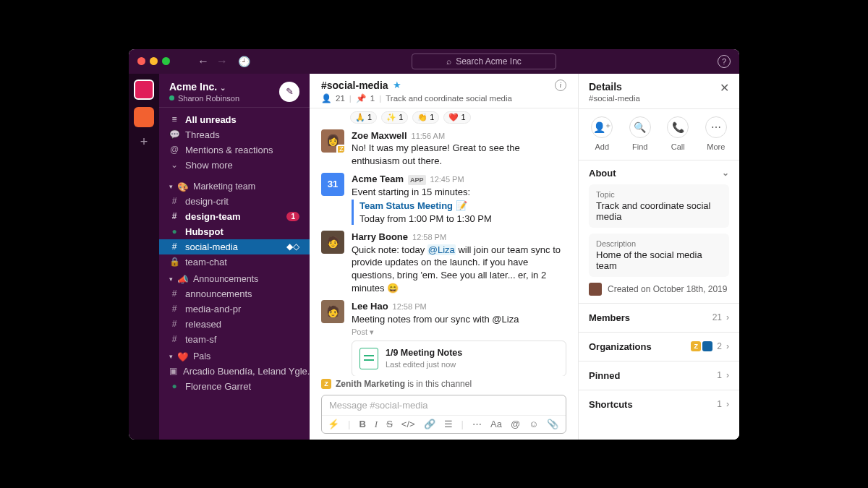 Image resolution: width=868 pixels, height=488 pixels. What do you see at coordinates (340, 98) in the screenshot?
I see `member-count: 21` at bounding box center [340, 98].